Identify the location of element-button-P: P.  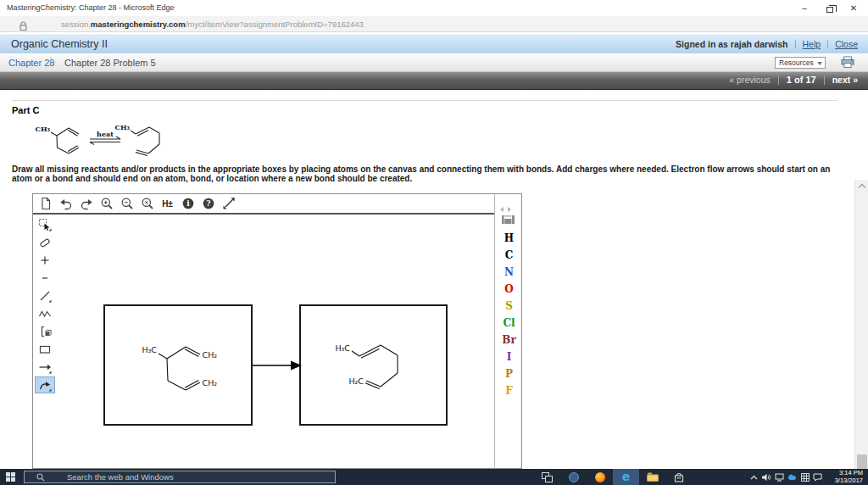
(509, 374).